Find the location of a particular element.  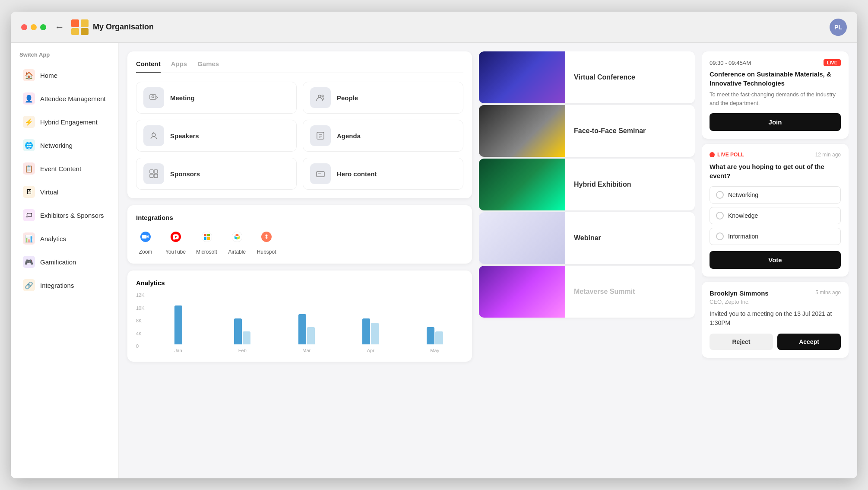

content-item-speakers: Speakers is located at coordinates (216, 136).